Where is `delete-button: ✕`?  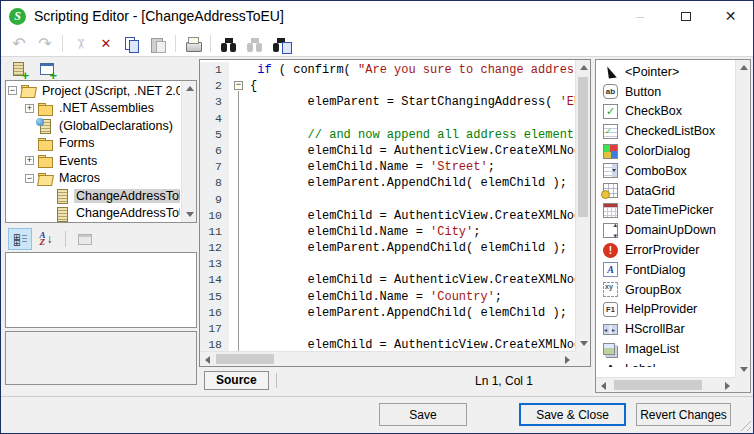 delete-button: ✕ is located at coordinates (106, 44).